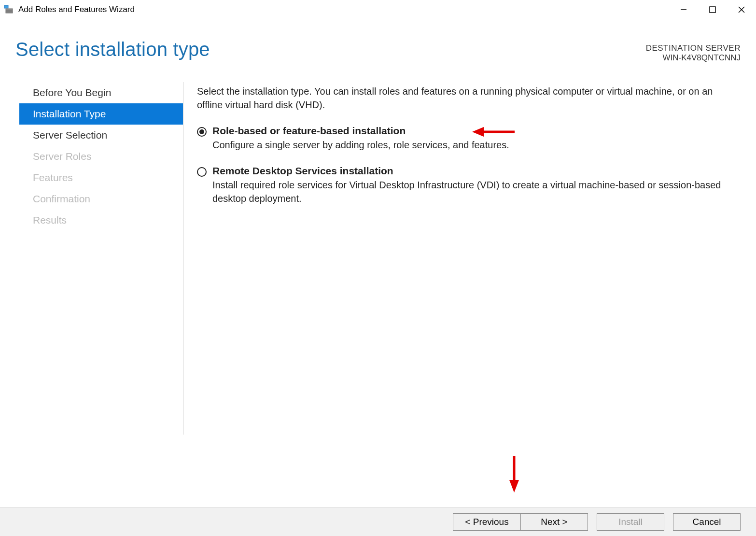 The image size is (756, 536). I want to click on header: Select installation type DESTINATION SER…, so click(378, 41).